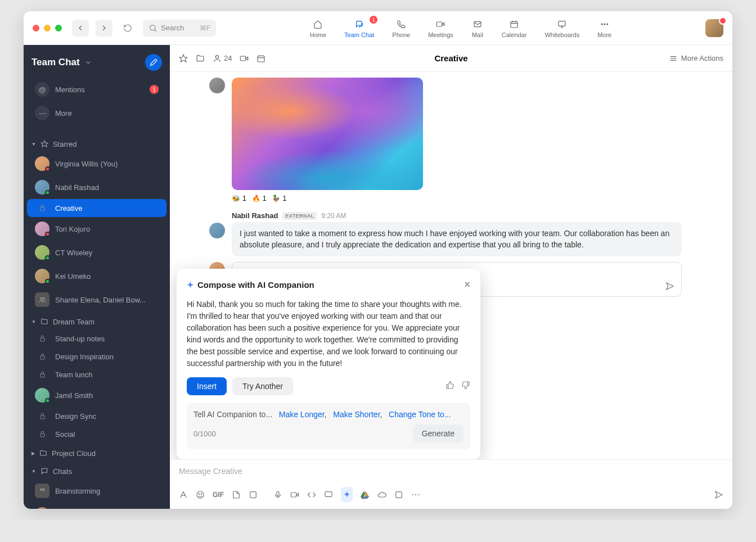  Describe the element at coordinates (97, 470) in the screenshot. I see `section-chats: ▼Chats` at that location.